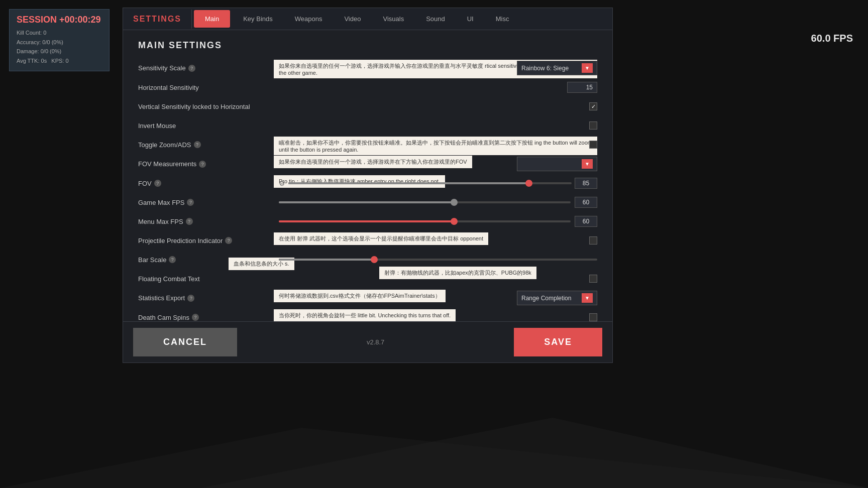  Describe the element at coordinates (197, 145) in the screenshot. I see `toggle-zoom-help-icon: ?` at that location.